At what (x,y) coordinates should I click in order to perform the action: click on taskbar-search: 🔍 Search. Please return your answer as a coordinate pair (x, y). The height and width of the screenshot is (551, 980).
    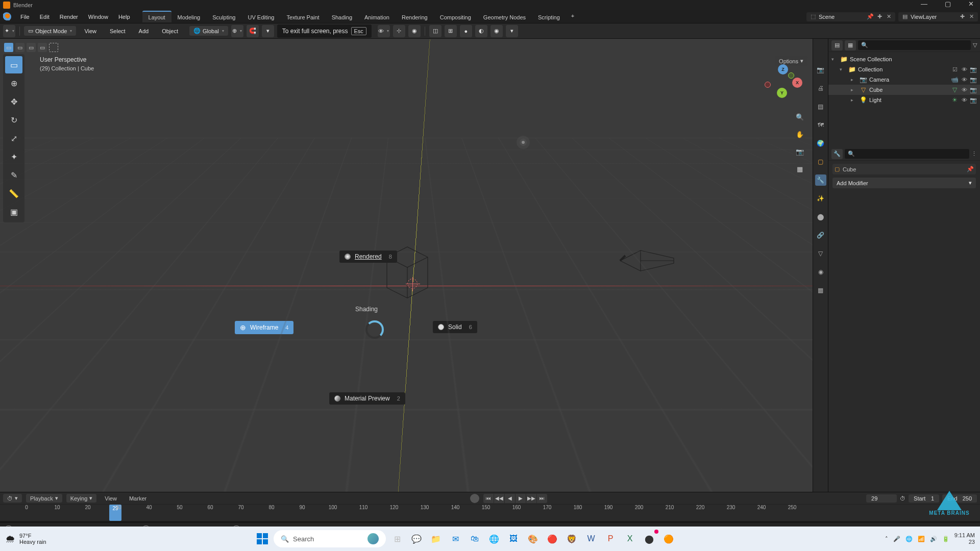
    Looking at the image, I should click on (330, 539).